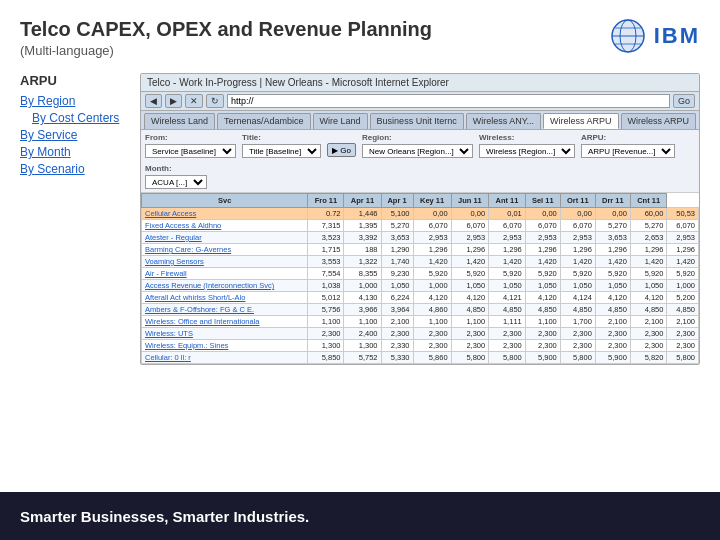 Image resolution: width=720 pixels, height=540 pixels. Describe the element at coordinates (362, 250) in the screenshot. I see `cell-value: 188` at that location.